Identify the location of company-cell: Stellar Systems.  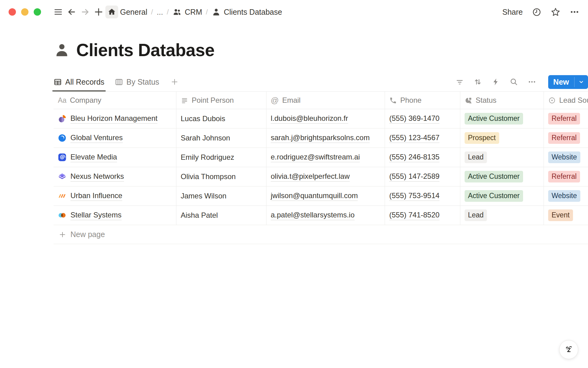
(115, 215).